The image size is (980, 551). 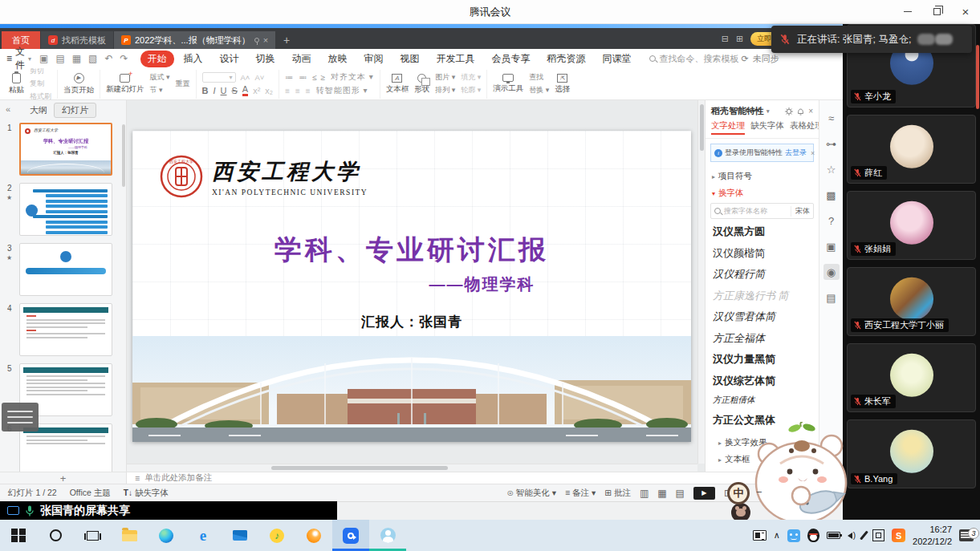 What do you see at coordinates (299, 91) in the screenshot?
I see `align-center-icon: ≡` at bounding box center [299, 91].